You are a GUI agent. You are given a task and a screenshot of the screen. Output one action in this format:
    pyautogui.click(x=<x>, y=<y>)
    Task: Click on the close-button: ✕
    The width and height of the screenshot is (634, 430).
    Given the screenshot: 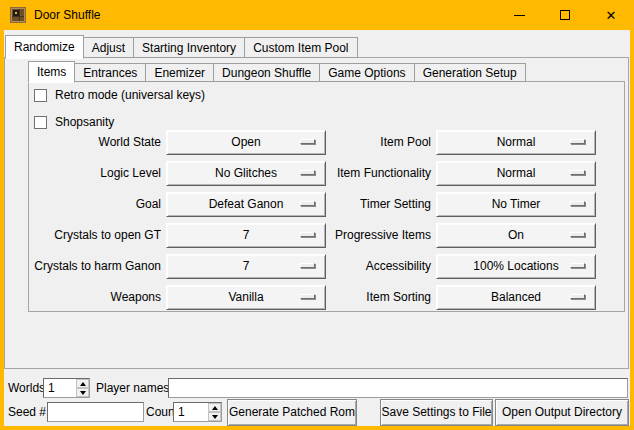 What is the action you would take?
    pyautogui.click(x=611, y=15)
    